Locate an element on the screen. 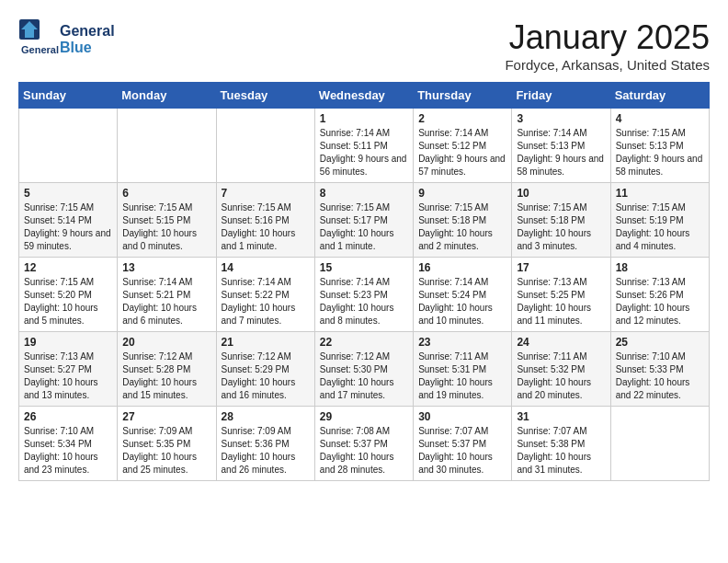 This screenshot has width=728, height=563. day-info: Sunrise: 7:12 AM Sunset: 5:28 PM Dayligh… is located at coordinates (166, 376).